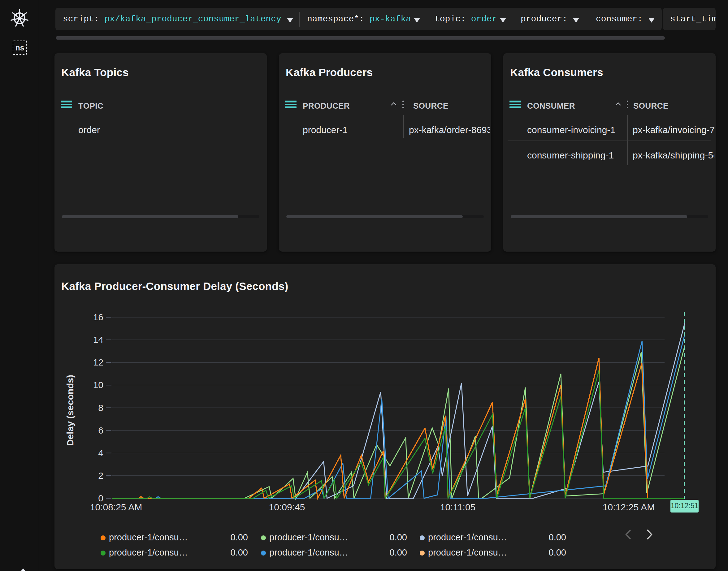 This screenshot has height=571, width=728. What do you see at coordinates (98, 340) in the screenshot?
I see `svg-text: 14` at bounding box center [98, 340].